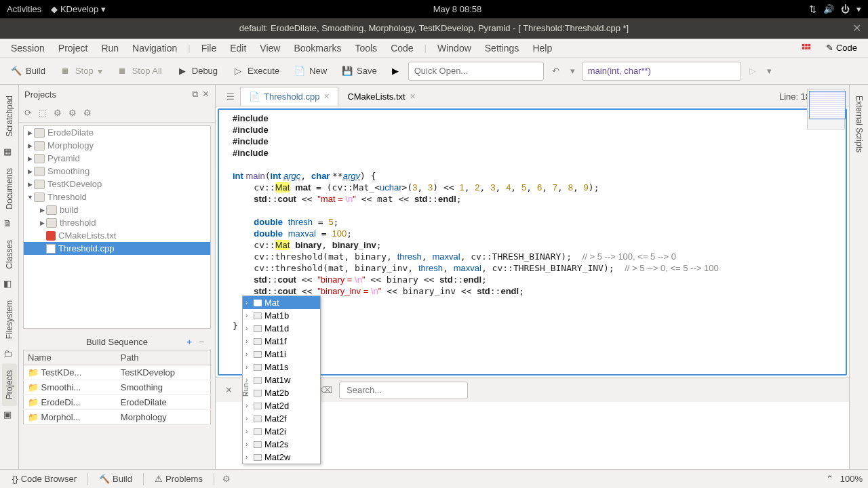 Image resolution: width=868 pixels, height=488 pixels. Describe the element at coordinates (45, 479) in the screenshot. I see `code-browser-button: {} Code Browser` at that location.